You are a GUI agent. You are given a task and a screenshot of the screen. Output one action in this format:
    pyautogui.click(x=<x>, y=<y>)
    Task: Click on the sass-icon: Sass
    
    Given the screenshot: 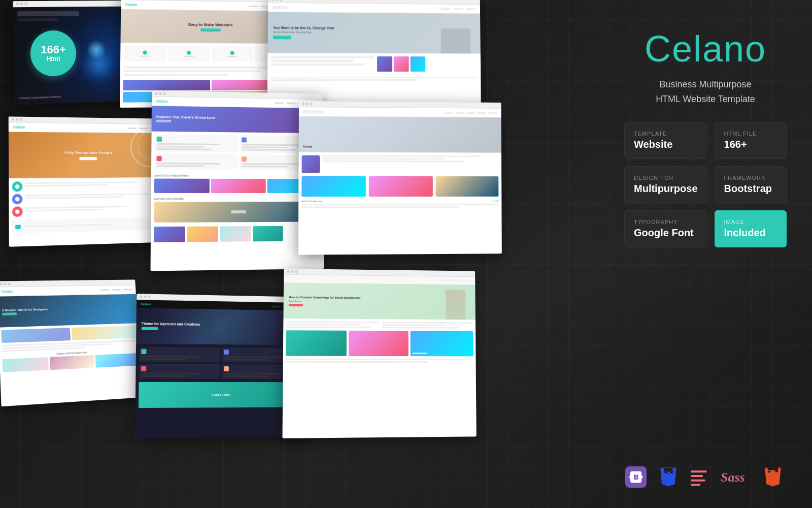 What is the action you would take?
    pyautogui.click(x=736, y=477)
    